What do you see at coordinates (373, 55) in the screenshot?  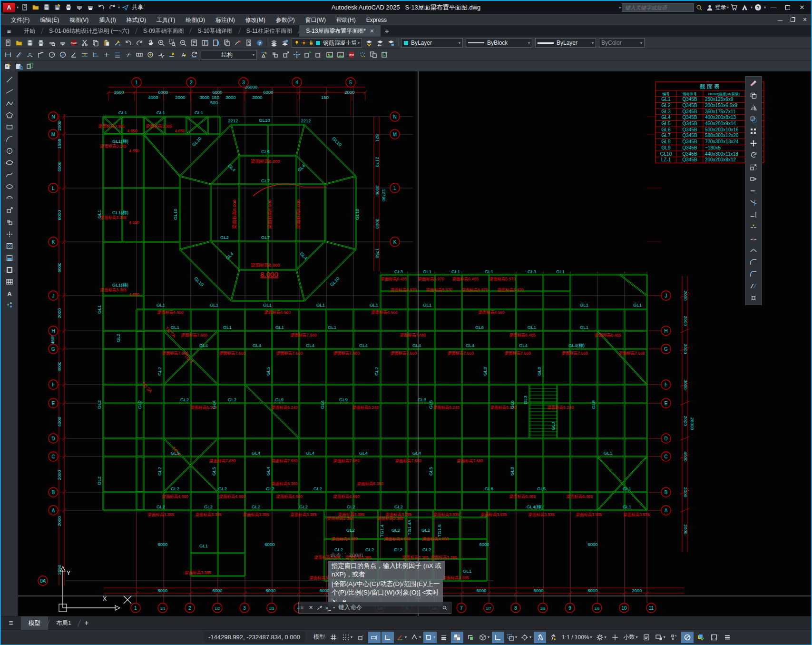 I see `tb2-external-refs-icon` at bounding box center [373, 55].